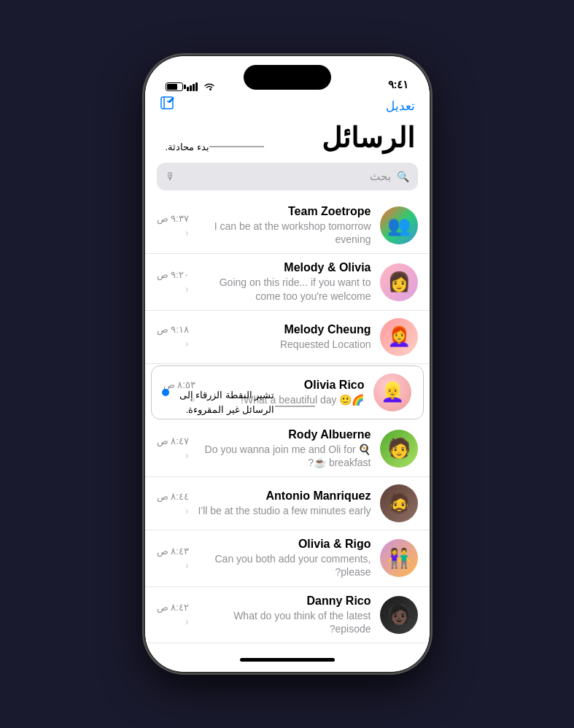 Image resolution: width=574 pixels, height=728 pixels. I want to click on home-bar, so click(287, 659).